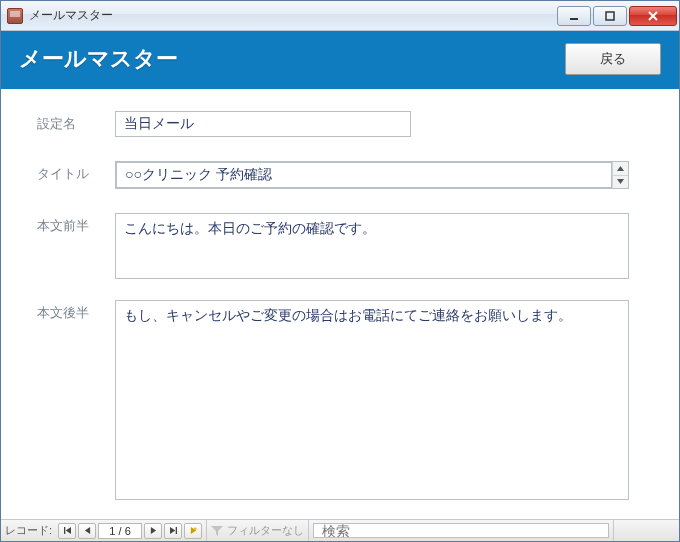  What do you see at coordinates (76, 122) in the screenshot?
I see `setting-name-label: 設定名` at bounding box center [76, 122].